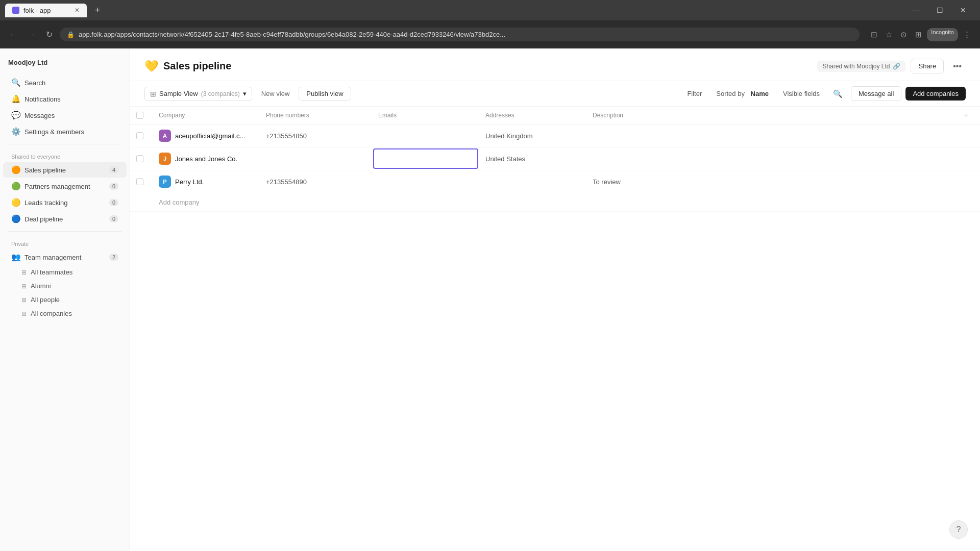 The height and width of the screenshot is (551, 980). Describe the element at coordinates (98, 10) in the screenshot. I see `new-tab-button: +` at that location.